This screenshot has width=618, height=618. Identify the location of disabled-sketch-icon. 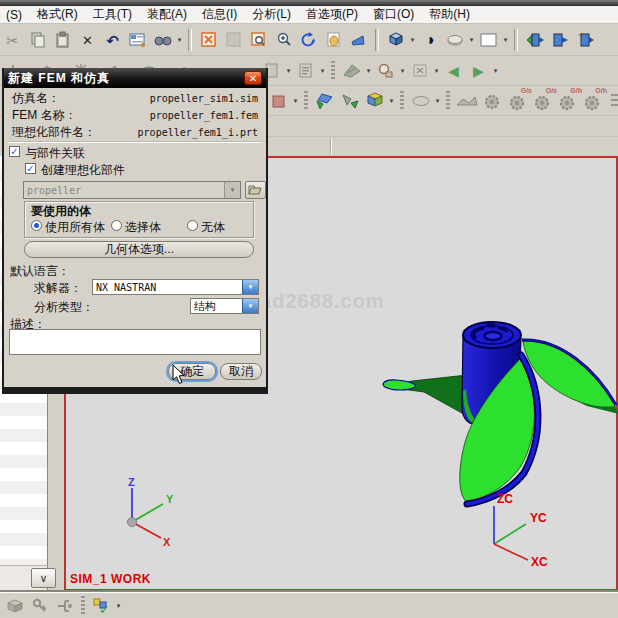
(352, 71).